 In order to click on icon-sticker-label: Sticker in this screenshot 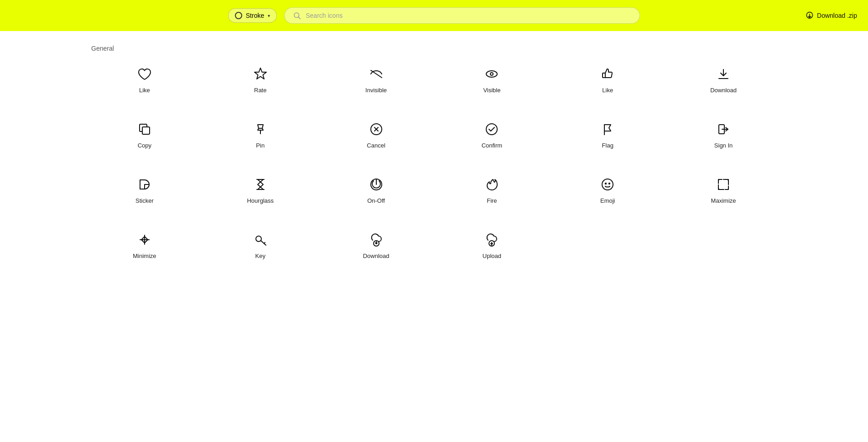, I will do `click(145, 201)`.